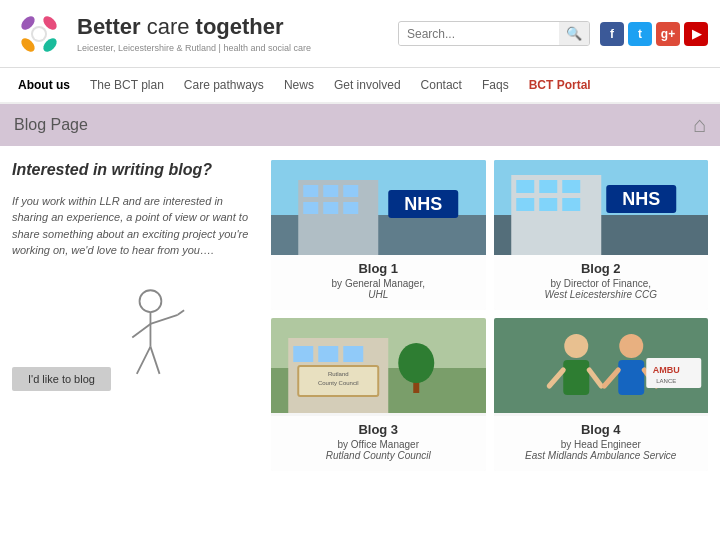  I want to click on blog-1-image: NHS, so click(378, 208).